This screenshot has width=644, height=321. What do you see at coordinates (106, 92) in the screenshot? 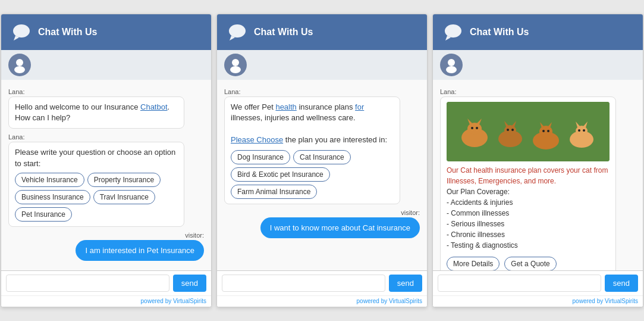
I see `sender-label-1a: Lana:` at bounding box center [106, 92].